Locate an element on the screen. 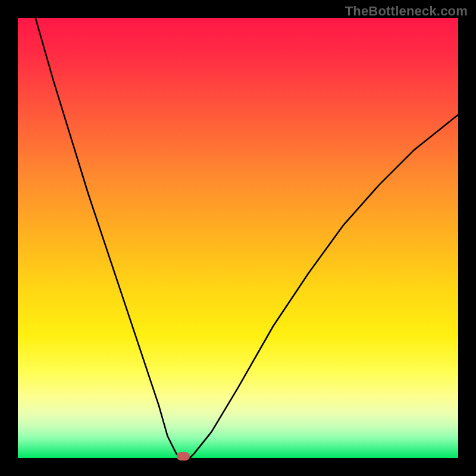  optimum-marker is located at coordinates (183, 456).